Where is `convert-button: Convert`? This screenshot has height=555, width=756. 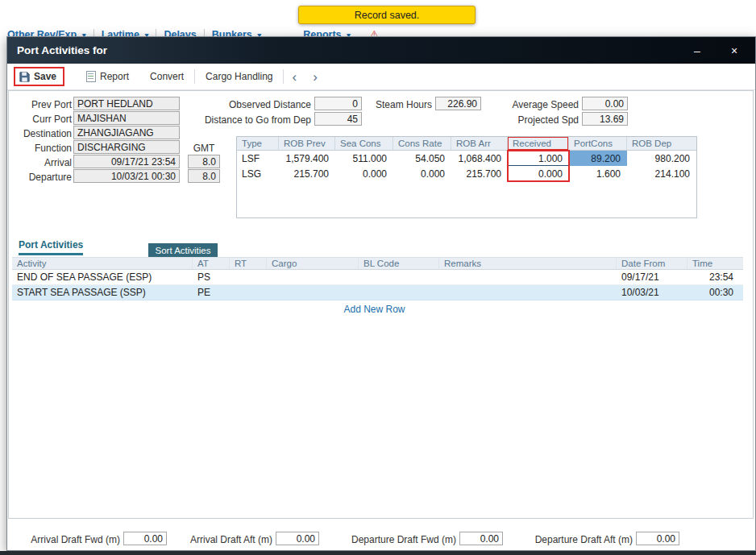 convert-button: Convert is located at coordinates (167, 77).